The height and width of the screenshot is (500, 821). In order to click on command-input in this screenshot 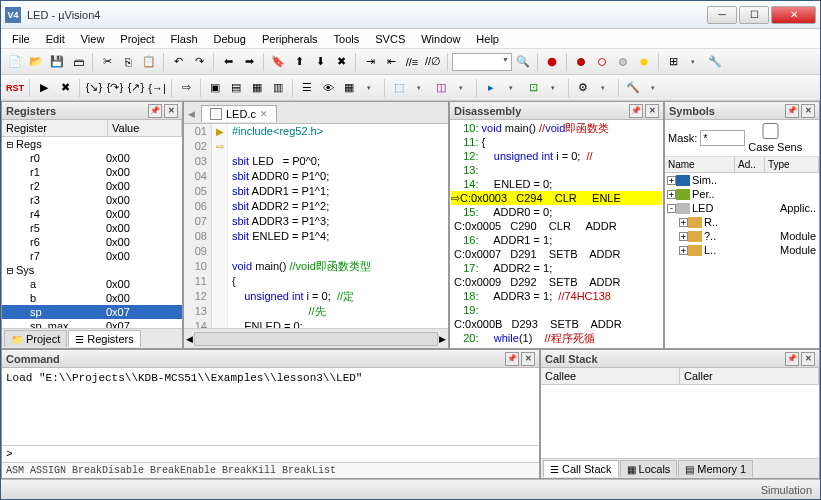, I will do `click(278, 454)`.